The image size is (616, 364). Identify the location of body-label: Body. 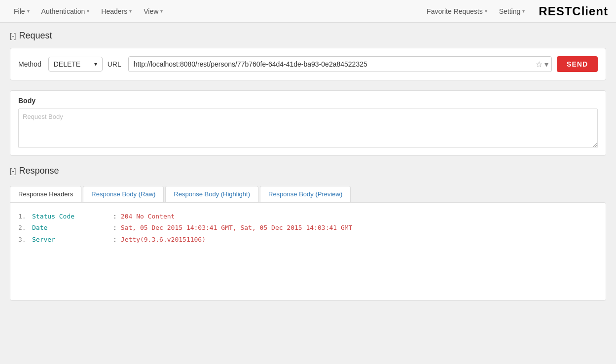
(308, 101).